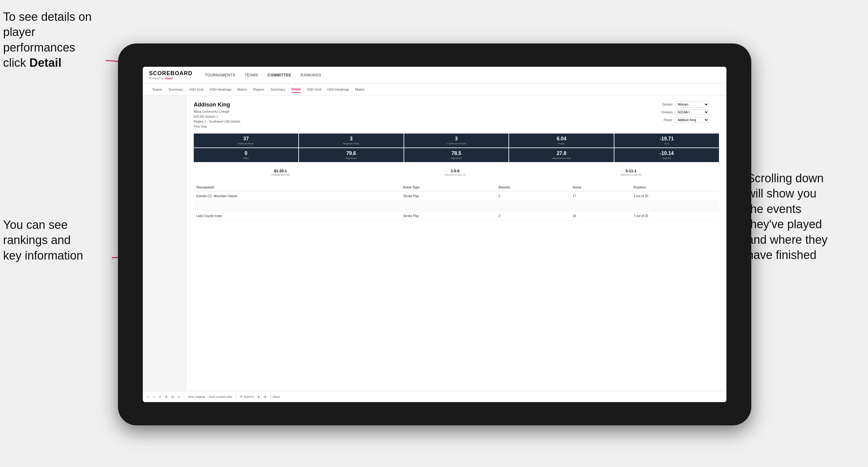 This screenshot has width=868, height=467. What do you see at coordinates (692, 120) in the screenshot?
I see `filter-player-select: Addison King` at bounding box center [692, 120].